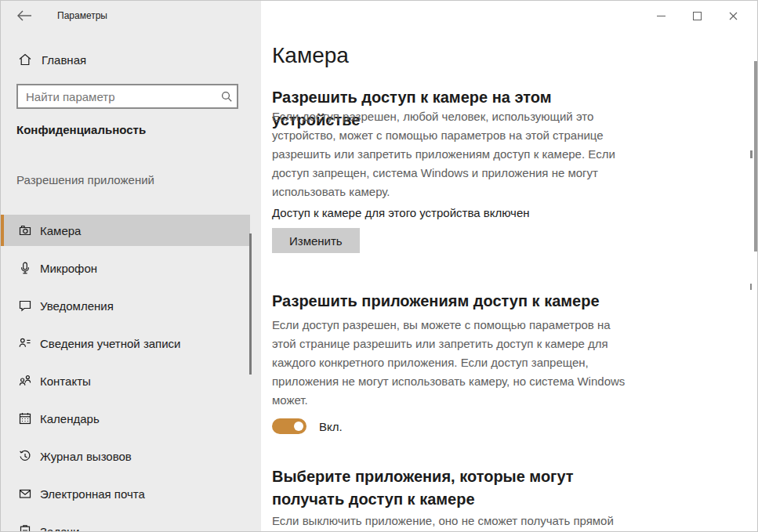 This screenshot has height=532, width=758. I want to click on sidebar-scrollbar, so click(251, 304).